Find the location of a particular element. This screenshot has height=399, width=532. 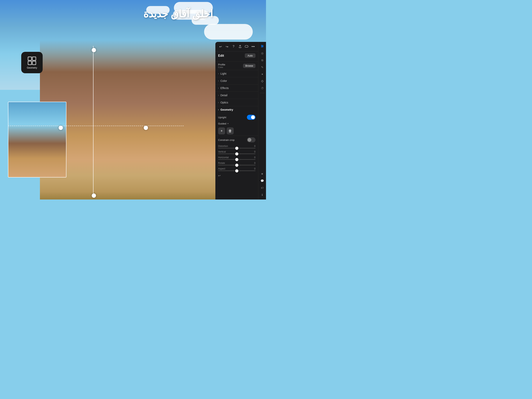

icon-presets is located at coordinates (262, 81).